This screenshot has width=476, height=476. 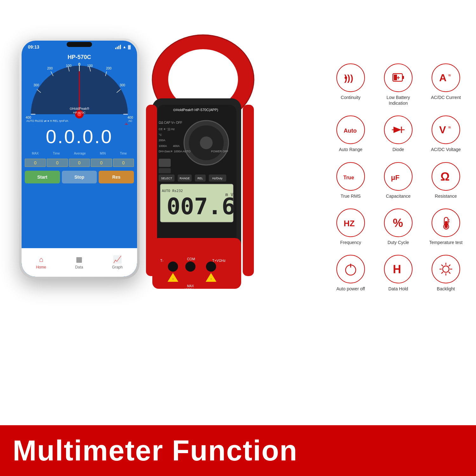 What do you see at coordinates (398, 227) in the screenshot?
I see `feature-duty-cycle: %Duty Cycle` at bounding box center [398, 227].